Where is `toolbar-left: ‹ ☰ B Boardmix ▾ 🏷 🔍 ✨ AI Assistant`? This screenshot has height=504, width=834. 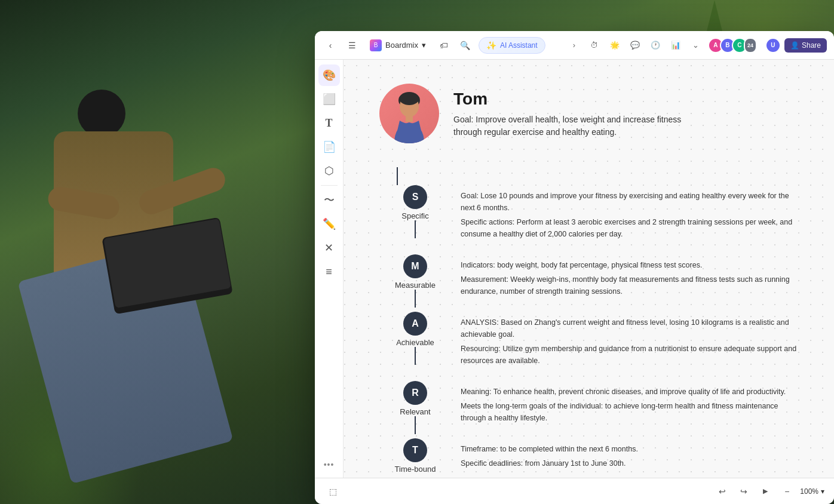
toolbar-left: ‹ ☰ B Boardmix ▾ 🏷 🔍 ✨ AI Assistant is located at coordinates (434, 45).